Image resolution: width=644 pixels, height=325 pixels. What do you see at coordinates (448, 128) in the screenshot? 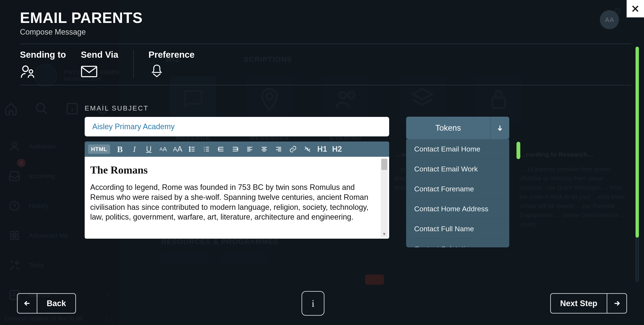
I see `tokens-label: Tokens` at bounding box center [448, 128].